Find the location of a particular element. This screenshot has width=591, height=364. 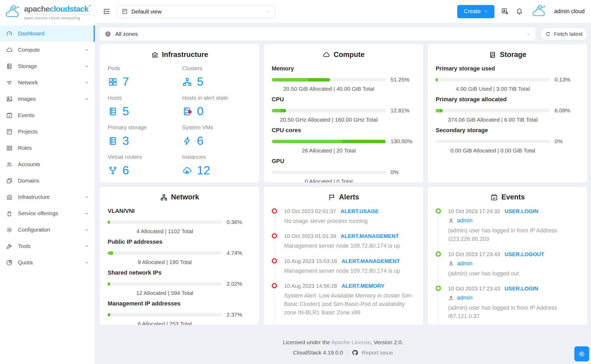

sidebar-item-label: Tools is located at coordinates (24, 246).